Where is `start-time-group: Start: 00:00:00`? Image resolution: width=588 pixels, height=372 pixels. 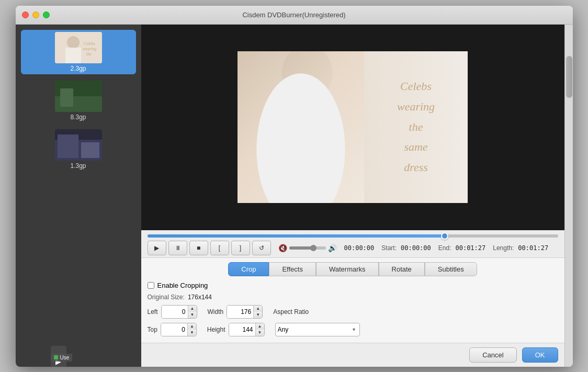 start-time-group: Start: 00:00:00 is located at coordinates (406, 248).